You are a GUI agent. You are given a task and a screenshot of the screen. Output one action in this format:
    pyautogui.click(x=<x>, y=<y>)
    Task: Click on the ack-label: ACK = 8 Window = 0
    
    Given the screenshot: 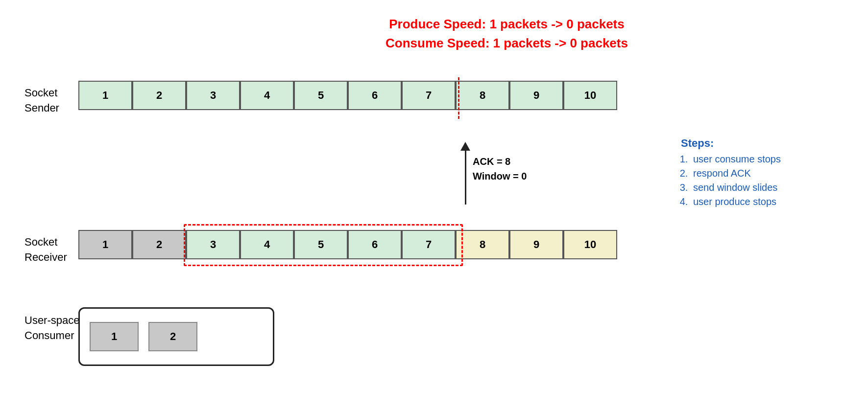 What is the action you would take?
    pyautogui.click(x=500, y=169)
    